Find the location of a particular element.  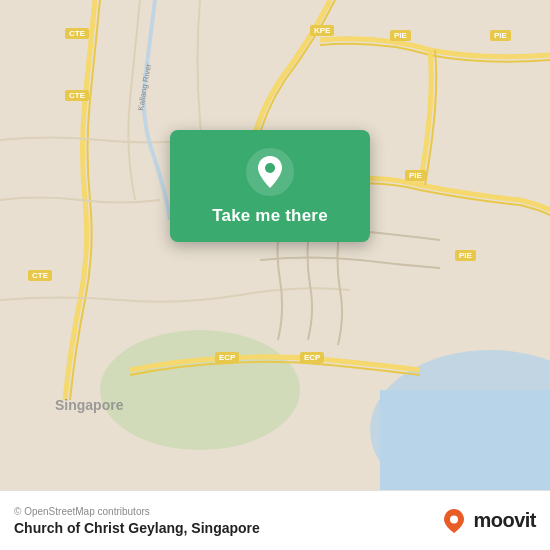

moovit-pin-icon is located at coordinates (454, 521).